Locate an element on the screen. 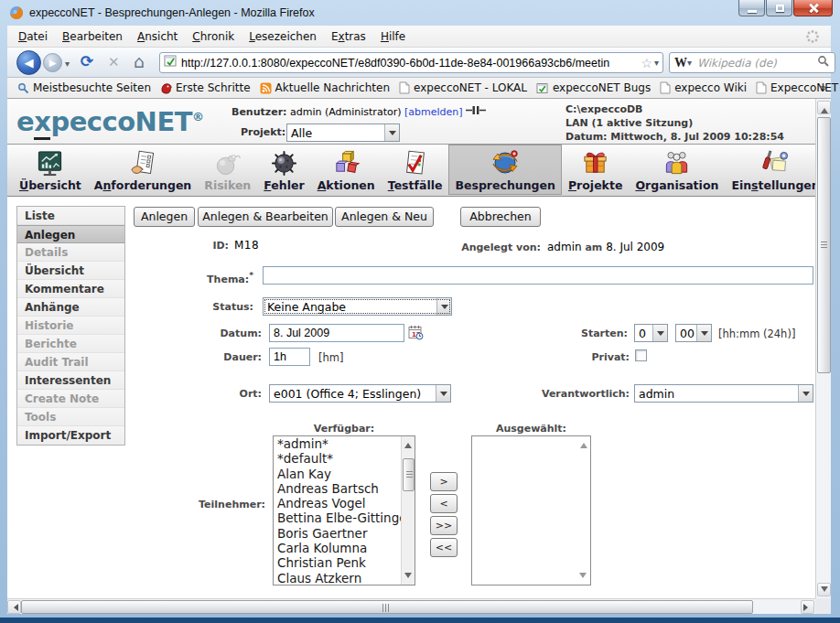 The image size is (840, 623). available-option: Andreas Vogel is located at coordinates (337, 503).